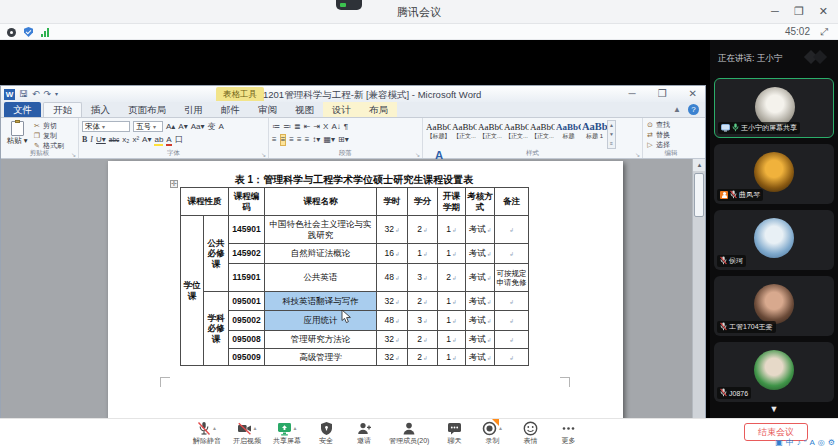  I want to click on editing-find-button: ⊙查找, so click(671, 125).